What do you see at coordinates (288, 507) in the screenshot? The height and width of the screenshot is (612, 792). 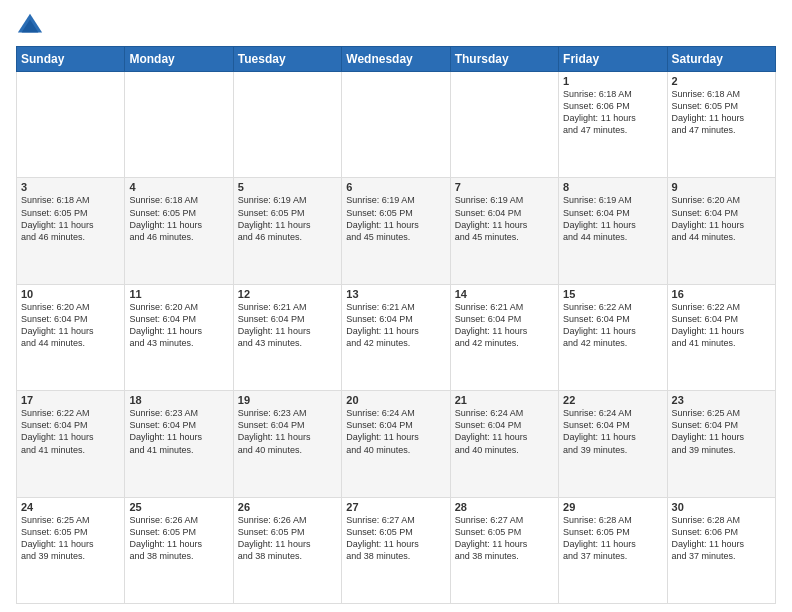 I see `day-number: 26` at bounding box center [288, 507].